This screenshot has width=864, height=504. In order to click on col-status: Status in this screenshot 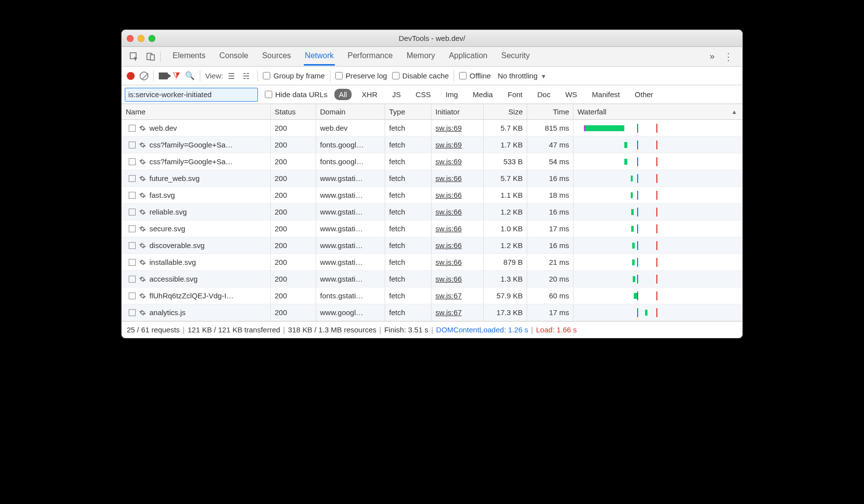, I will do `click(293, 111)`.